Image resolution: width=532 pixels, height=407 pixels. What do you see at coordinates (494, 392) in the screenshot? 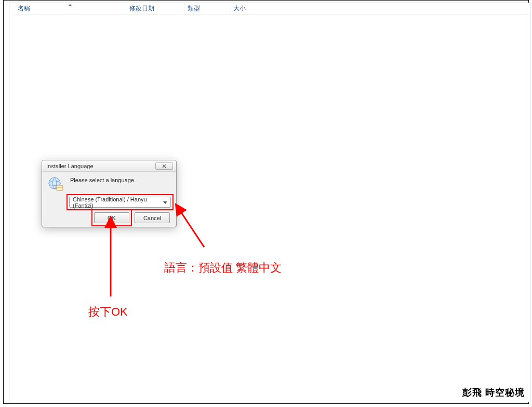
I see `watermark: 彭飛 時空秘境` at bounding box center [494, 392].